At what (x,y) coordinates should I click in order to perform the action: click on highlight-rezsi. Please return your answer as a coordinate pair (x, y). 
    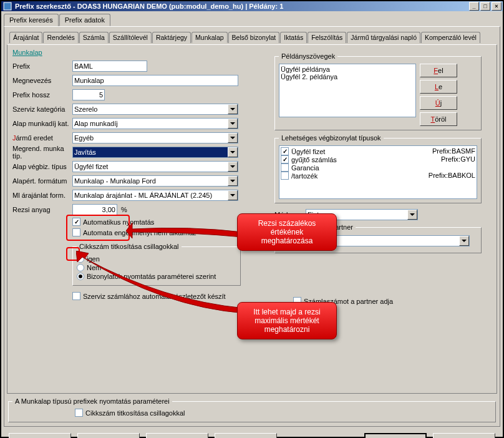
    Looking at the image, I should click on (98, 228).